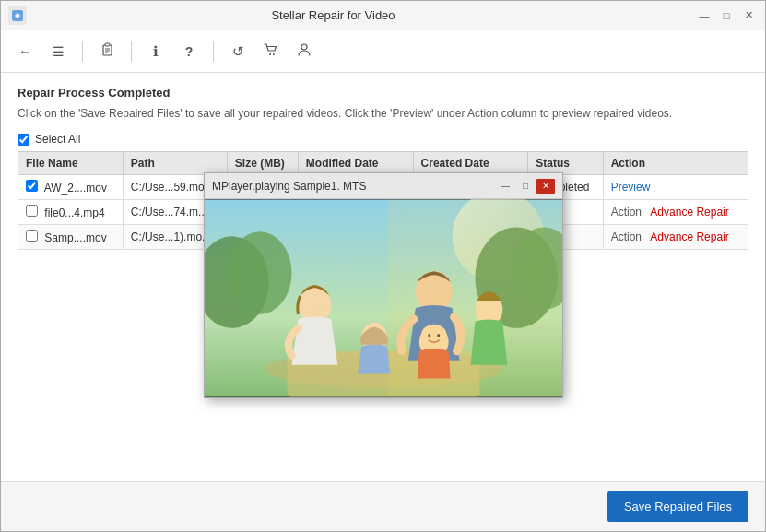 The height and width of the screenshot is (532, 766). What do you see at coordinates (304, 52) in the screenshot?
I see `user-icon` at bounding box center [304, 52].